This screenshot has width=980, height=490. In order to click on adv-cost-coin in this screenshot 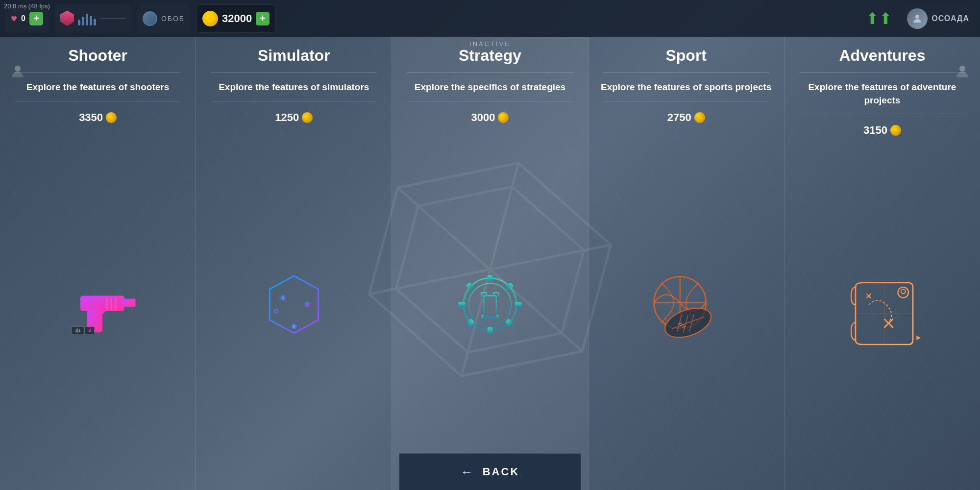, I will do `click(896, 130)`.